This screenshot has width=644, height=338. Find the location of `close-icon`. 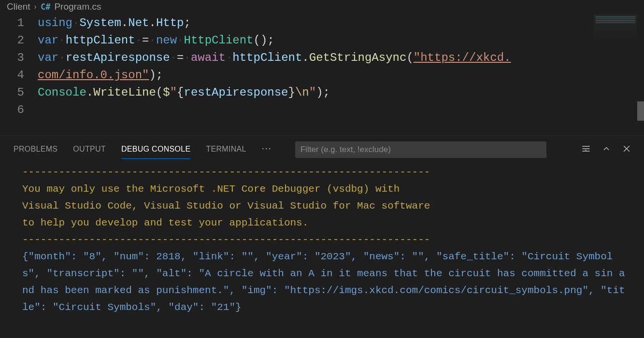

close-icon is located at coordinates (627, 149).